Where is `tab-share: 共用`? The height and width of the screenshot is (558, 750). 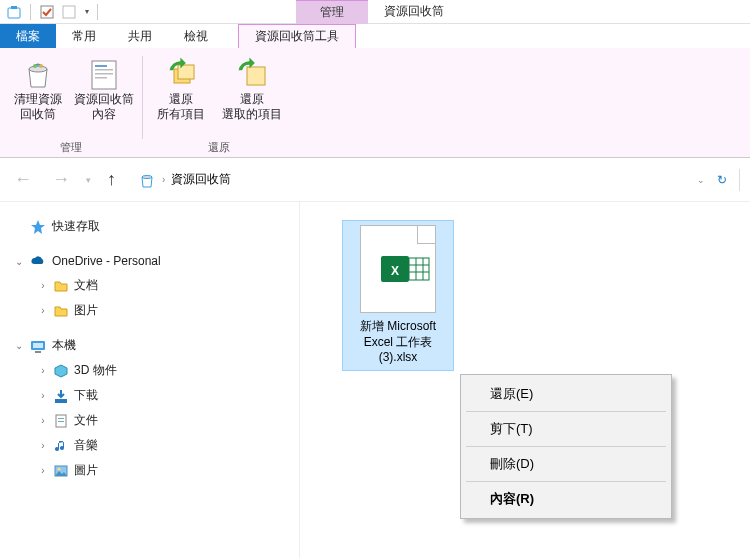
tab-share: 共用 is located at coordinates (140, 36).